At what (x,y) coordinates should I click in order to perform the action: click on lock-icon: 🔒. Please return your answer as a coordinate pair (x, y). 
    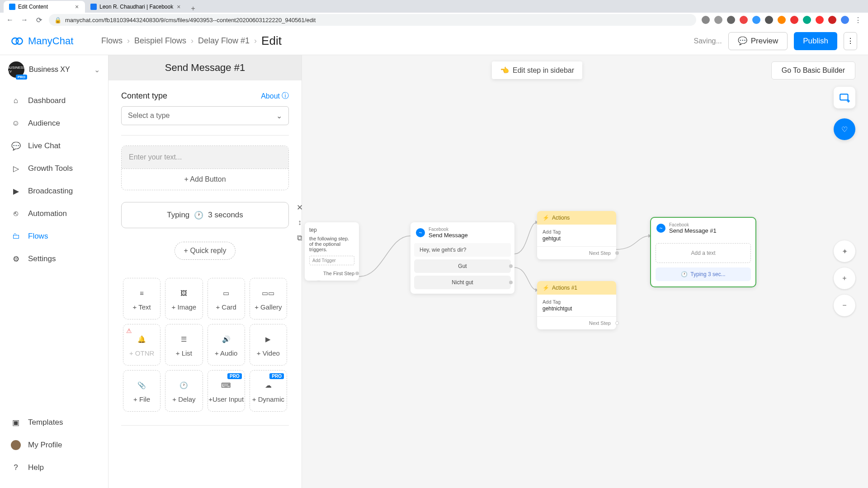
    Looking at the image, I should click on (58, 20).